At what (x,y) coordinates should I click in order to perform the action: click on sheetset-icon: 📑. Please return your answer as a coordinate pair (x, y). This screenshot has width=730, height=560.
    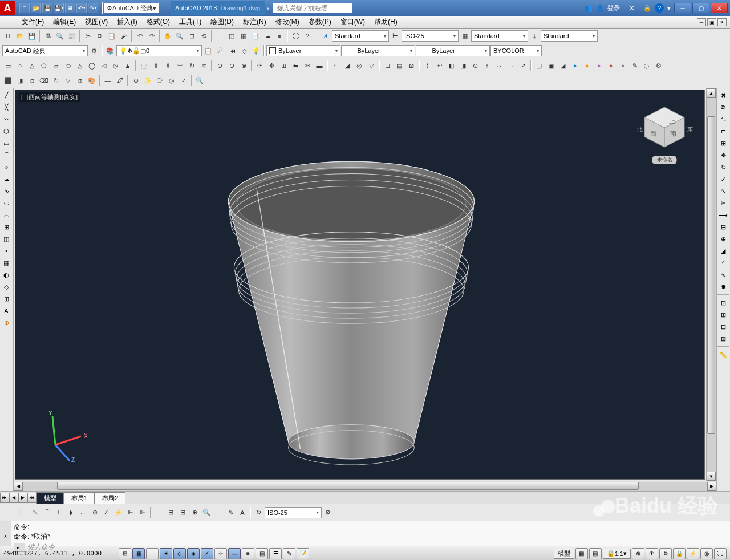
    Looking at the image, I should click on (256, 36).